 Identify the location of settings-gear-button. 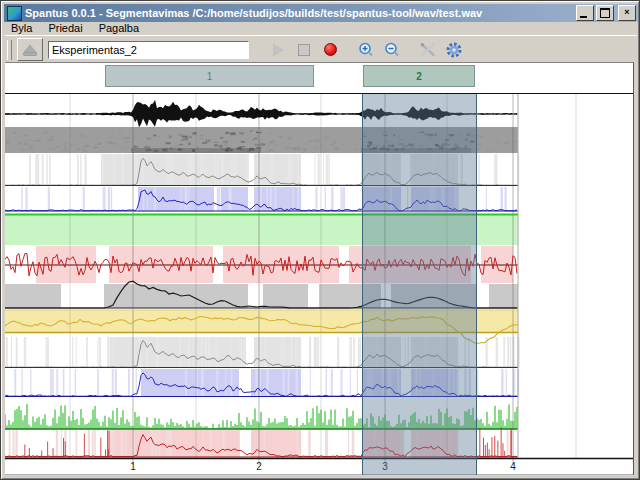
(454, 50).